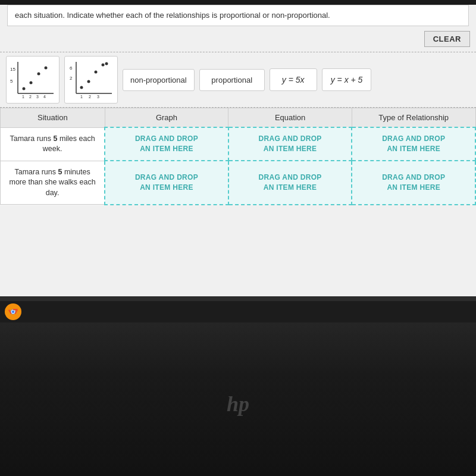 Image resolution: width=476 pixels, height=476 pixels. What do you see at coordinates (238, 183) in the screenshot?
I see `table-row: Tamara runs 5 minutes more than she walk…` at bounding box center [238, 183].